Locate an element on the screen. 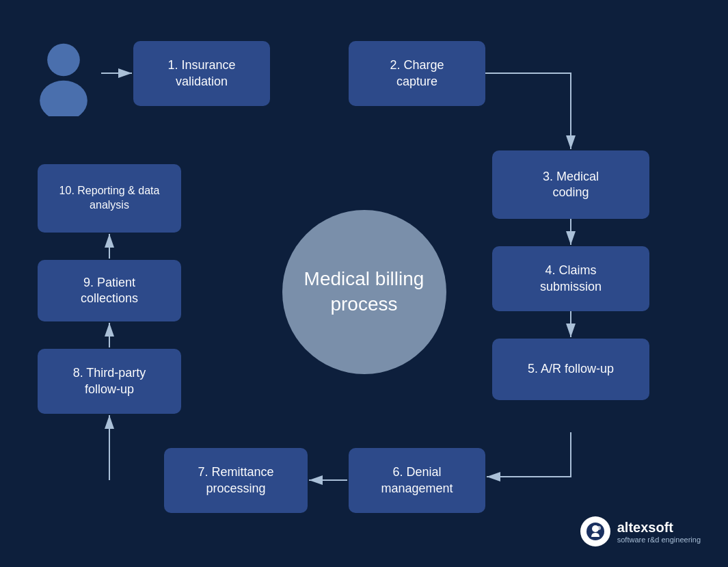 This screenshot has height=567, width=728. logo-icon is located at coordinates (595, 531).